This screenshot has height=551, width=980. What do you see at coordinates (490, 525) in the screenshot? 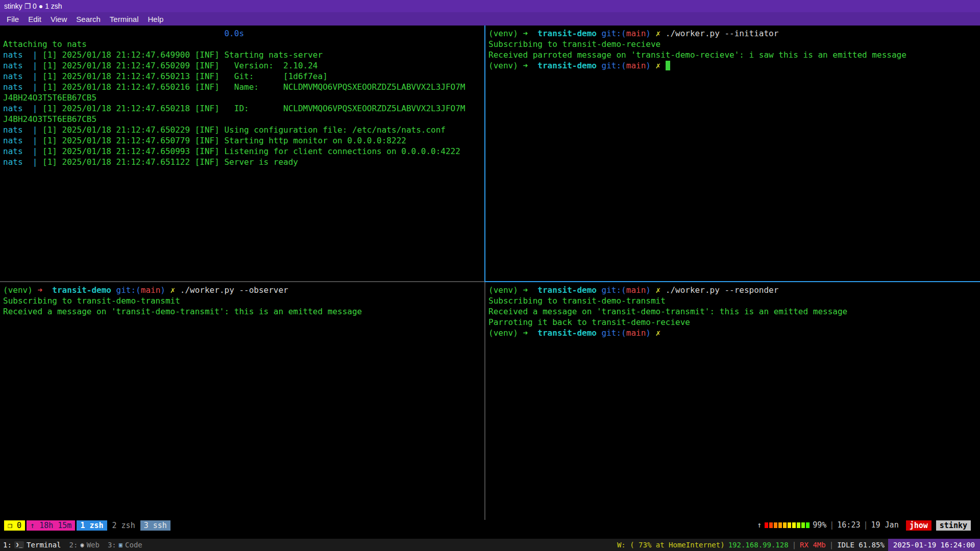
I see `tmux-status-bar: ❐ 0 ↑ 18h 15m 1 zsh 2 zsh 3 ssh ↑ 99% | …` at bounding box center [490, 525].